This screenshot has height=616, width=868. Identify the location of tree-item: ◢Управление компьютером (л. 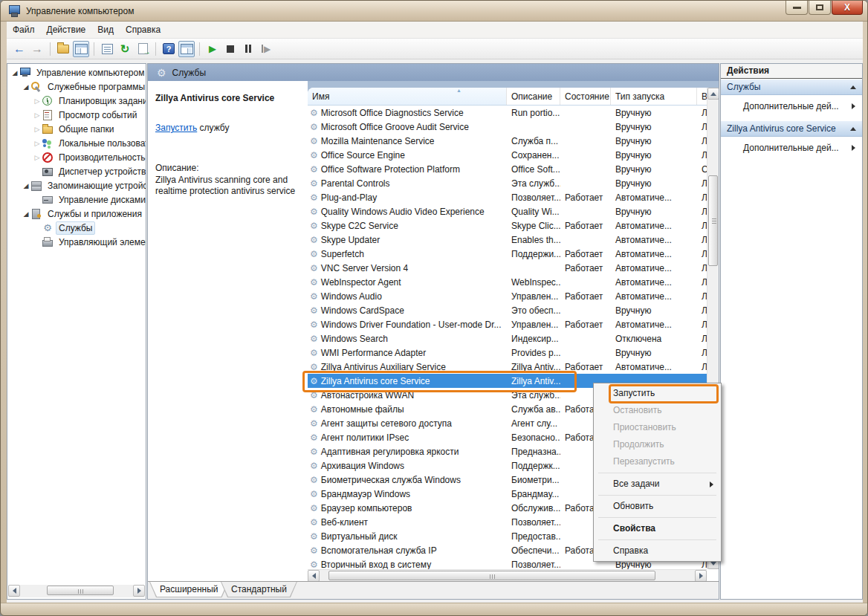
(77, 73).